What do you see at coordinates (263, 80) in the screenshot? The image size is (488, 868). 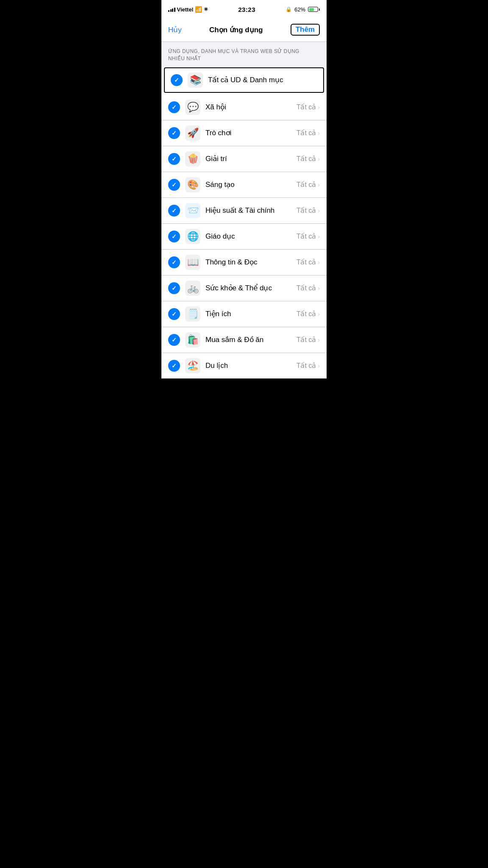 I see `item-label-all: Tất cả UD & Danh mục` at bounding box center [263, 80].